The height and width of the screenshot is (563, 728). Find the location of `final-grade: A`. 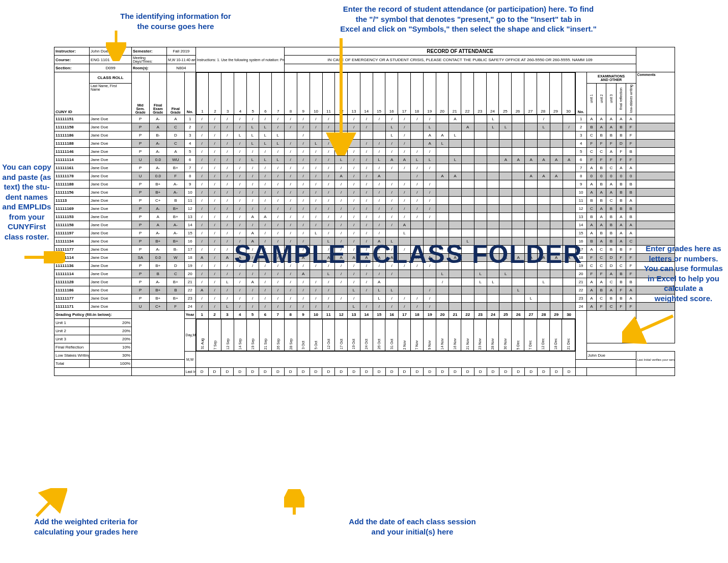

final-grade: A is located at coordinates (176, 152).